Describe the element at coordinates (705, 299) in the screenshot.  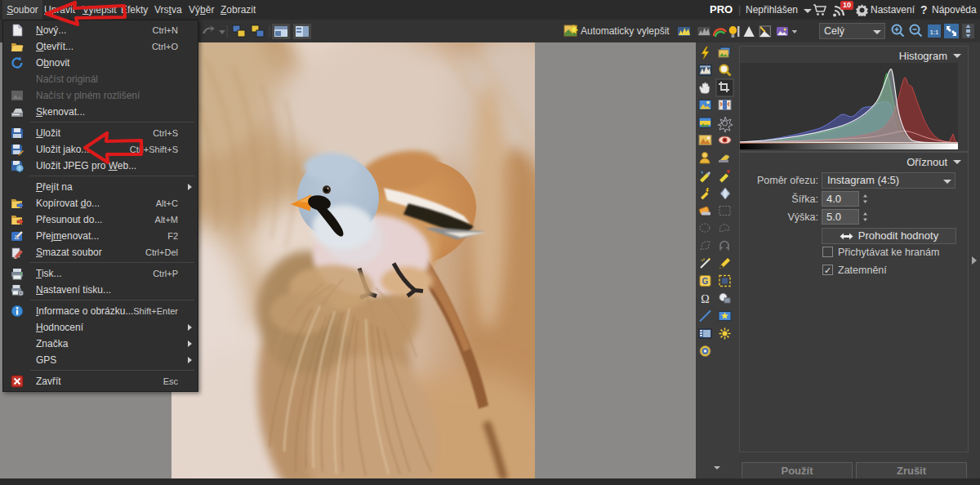
I see `svg-text: Ω` at that location.